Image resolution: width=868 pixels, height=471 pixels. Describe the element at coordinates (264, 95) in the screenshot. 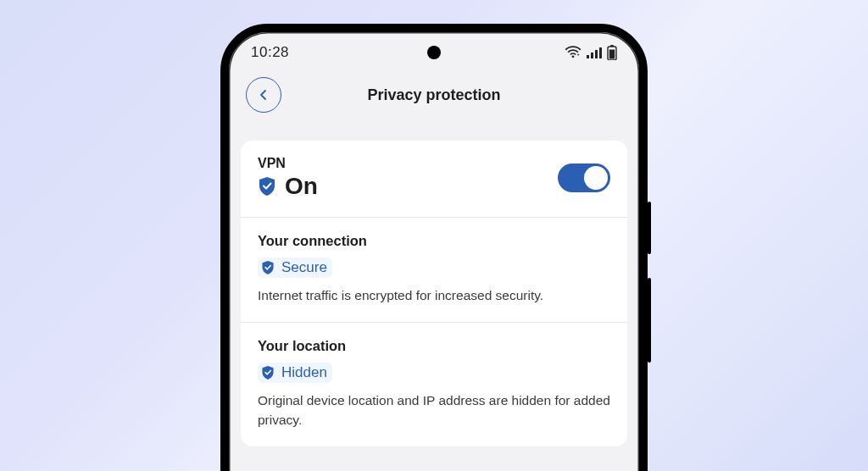

I see `chevron-left-icon` at that location.